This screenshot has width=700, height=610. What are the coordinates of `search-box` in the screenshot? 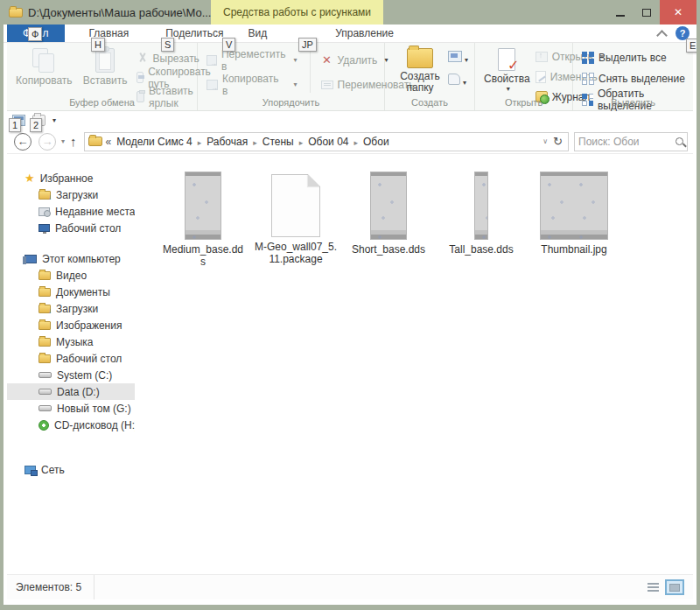 It's located at (631, 142).